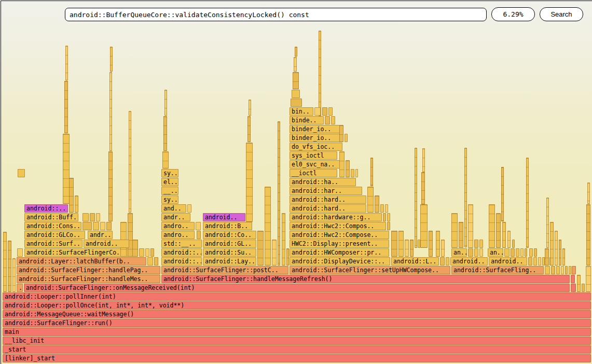  What do you see at coordinates (326, 191) in the screenshot?
I see `flame-frame: android::har..` at bounding box center [326, 191].